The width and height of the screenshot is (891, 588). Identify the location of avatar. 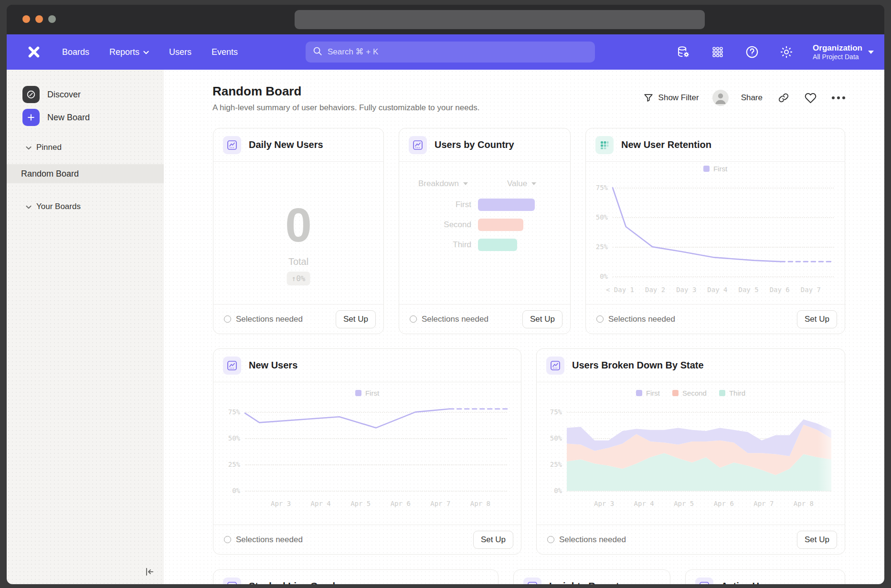
(721, 98).